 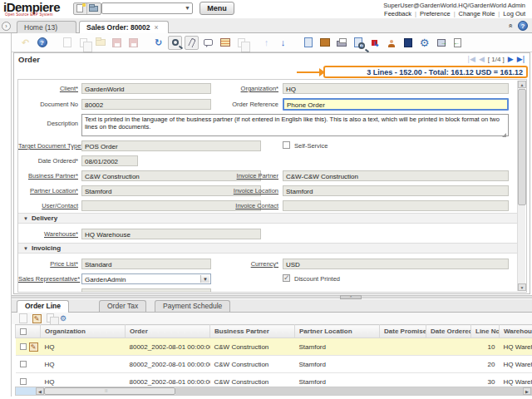 What do you see at coordinates (48, 88) in the screenshot?
I see `client-label: Client*` at bounding box center [48, 88].